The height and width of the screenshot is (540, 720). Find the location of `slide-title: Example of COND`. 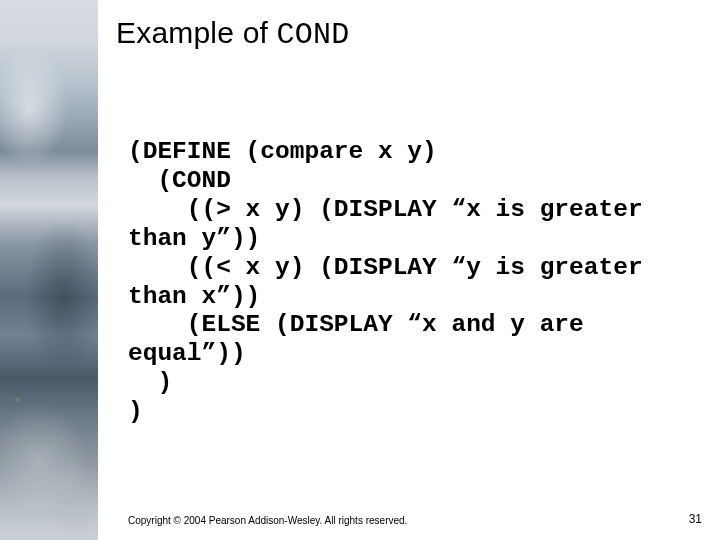

slide-title: Example of COND is located at coordinates (232, 34).